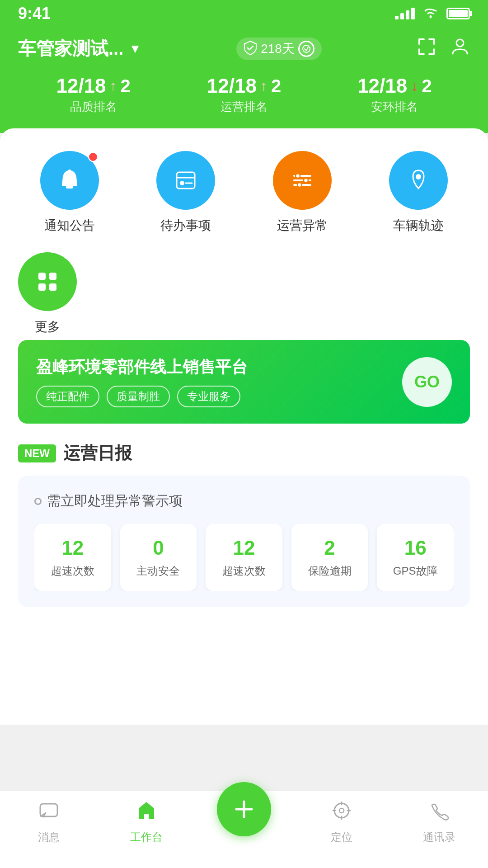 The image size is (488, 868). I want to click on quick-item-more: 更多, so click(47, 294).